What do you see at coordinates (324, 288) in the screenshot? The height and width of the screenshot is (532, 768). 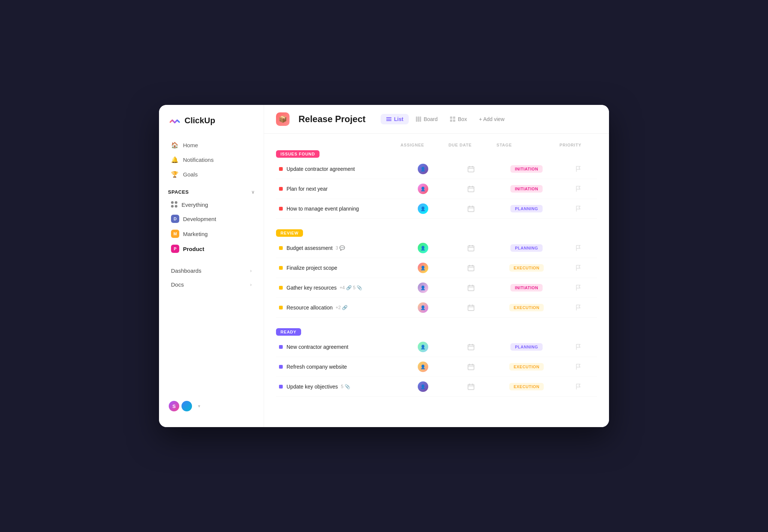 I see `task-name: Gather key resources +4 🔗 5 📎` at bounding box center [324, 288].